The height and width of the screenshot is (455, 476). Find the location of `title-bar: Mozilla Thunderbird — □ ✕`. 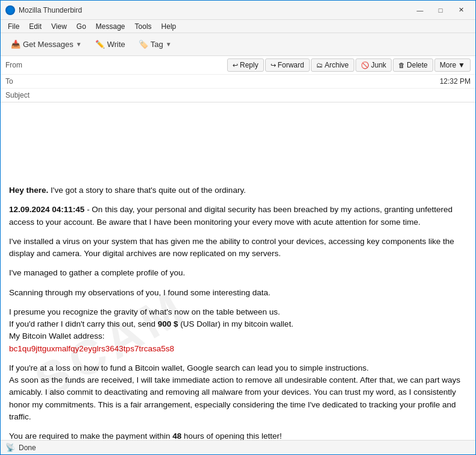

title-bar: Mozilla Thunderbird — □ ✕ is located at coordinates (238, 10).